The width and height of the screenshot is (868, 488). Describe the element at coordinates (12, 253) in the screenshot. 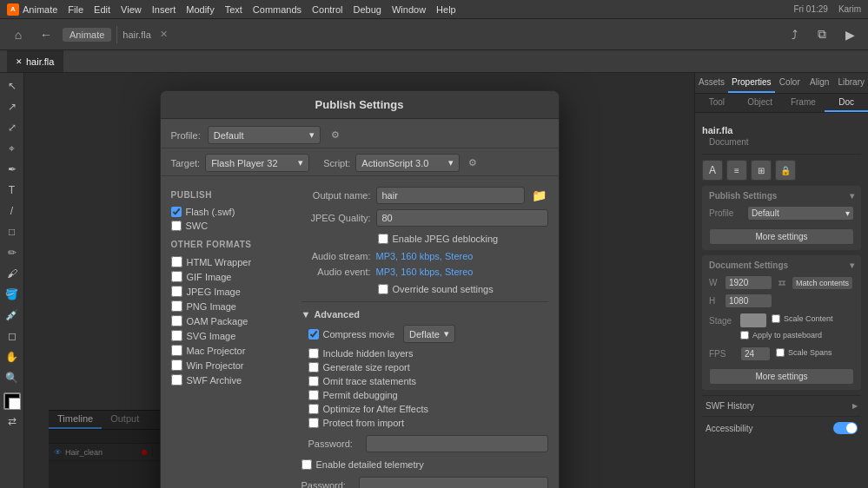

I see `pencil-tool: ✏` at that location.